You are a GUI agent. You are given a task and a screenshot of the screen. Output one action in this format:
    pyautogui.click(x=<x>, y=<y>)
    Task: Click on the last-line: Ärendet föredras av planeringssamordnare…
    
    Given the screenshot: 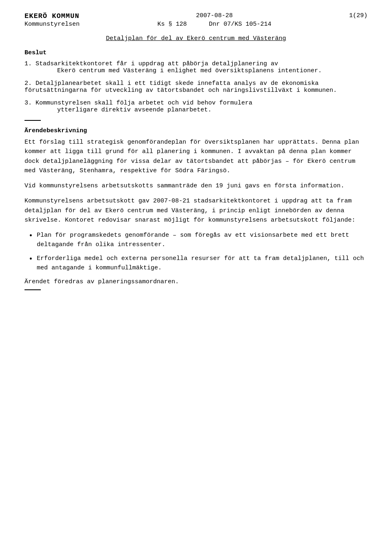 What is the action you would take?
    pyautogui.click(x=196, y=282)
    